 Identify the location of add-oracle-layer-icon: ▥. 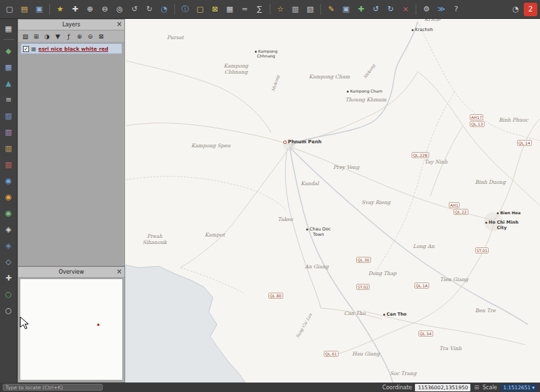
(9, 164).